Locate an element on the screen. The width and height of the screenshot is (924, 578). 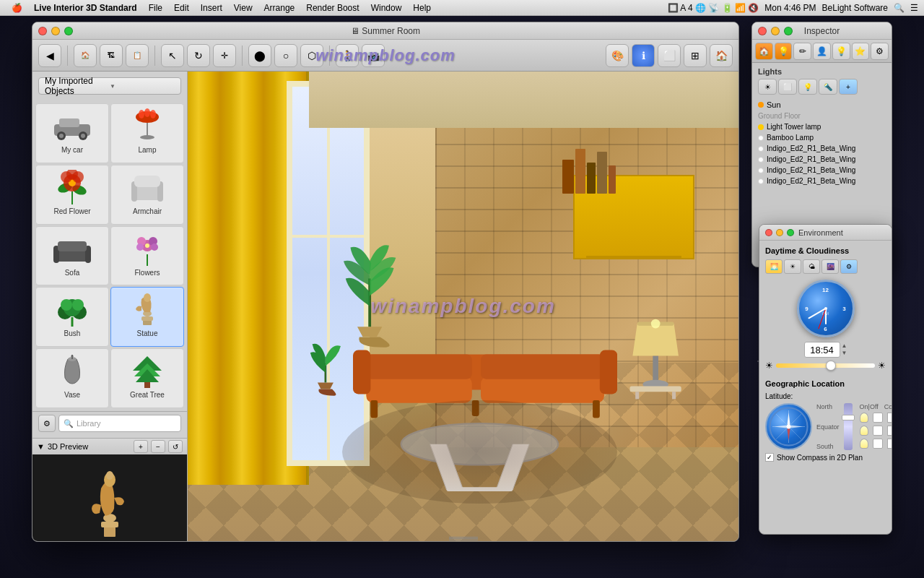
preview-header: ▼ 3D Preview + − ↺ is located at coordinates (110, 447).